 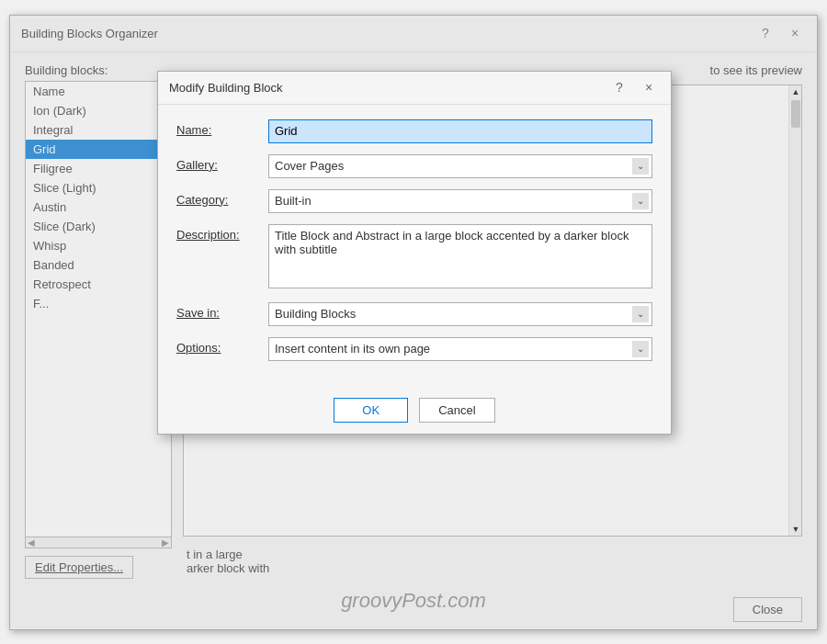 What do you see at coordinates (414, 166) in the screenshot?
I see `gallery-row: Gallery: Cover Pages Text Boxes Headers …` at bounding box center [414, 166].